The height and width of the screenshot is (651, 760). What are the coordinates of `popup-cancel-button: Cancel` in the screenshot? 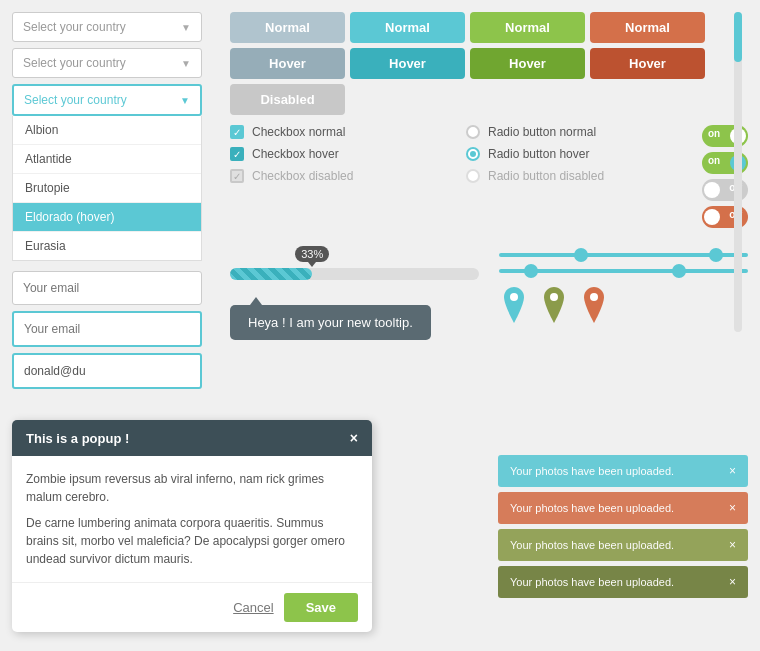 It's located at (253, 608).